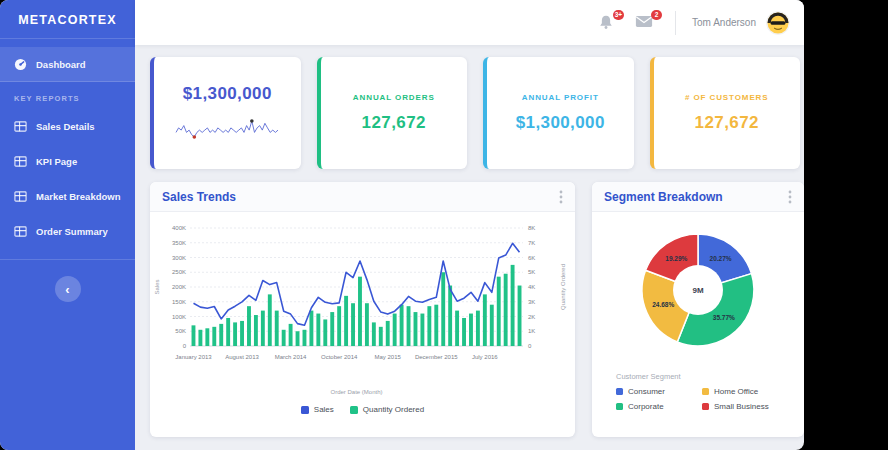  Describe the element at coordinates (676, 258) in the screenshot. I see `slice-percent-label: 19.29%` at that location.